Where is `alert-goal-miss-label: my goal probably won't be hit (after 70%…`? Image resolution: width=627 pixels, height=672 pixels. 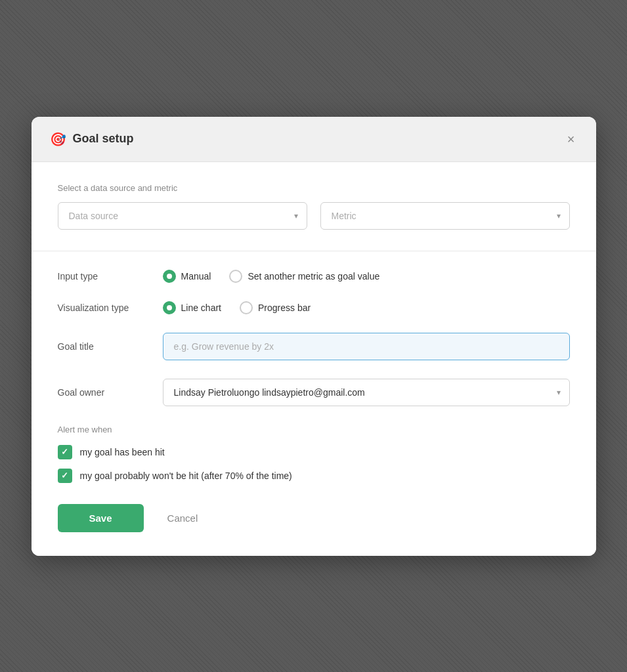 alert-goal-miss-label: my goal probably won't be hit (after 70%… is located at coordinates (186, 476).